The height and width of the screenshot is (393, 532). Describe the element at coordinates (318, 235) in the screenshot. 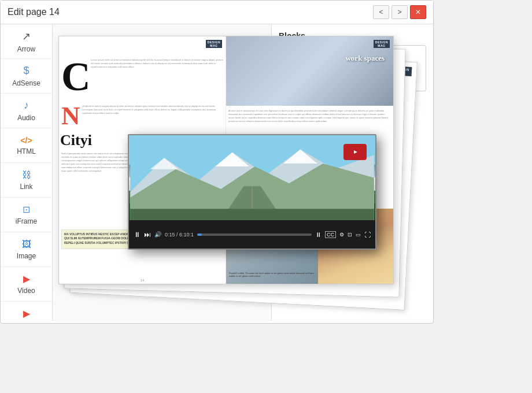

I see `pause-indicator: ⏸` at that location.